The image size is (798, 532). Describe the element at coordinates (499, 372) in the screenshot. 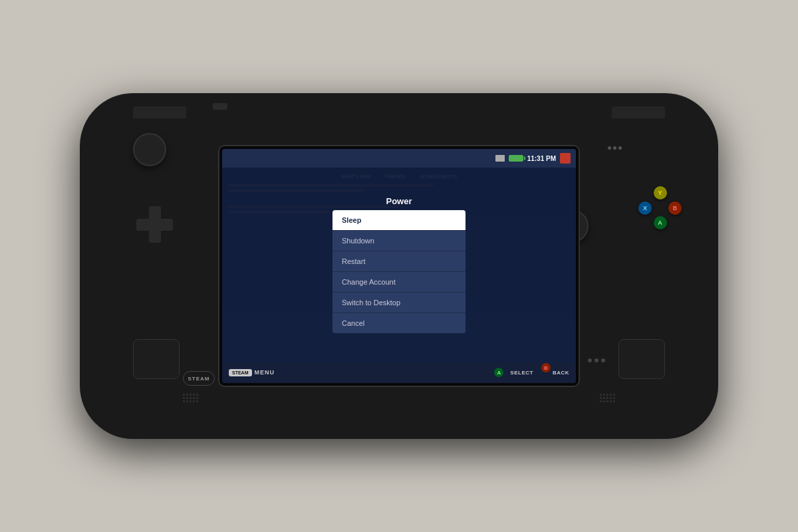

I see `a-circle: A` at that location.